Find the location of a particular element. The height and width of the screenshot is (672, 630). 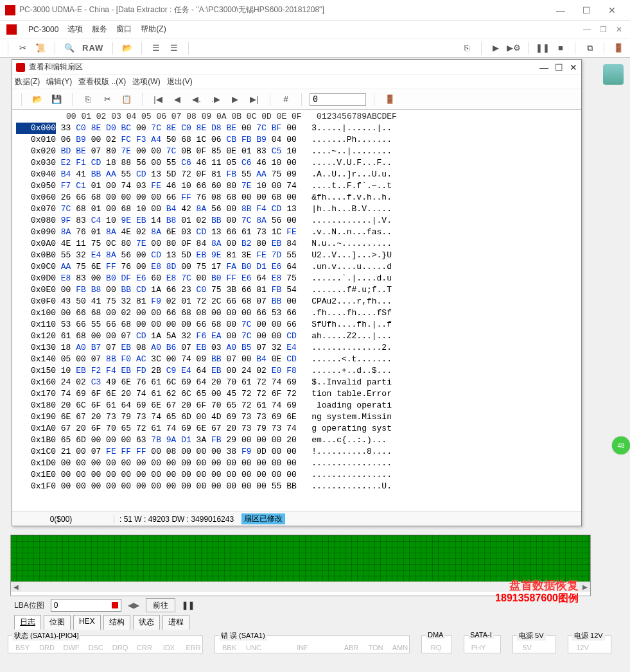

menu-window: 窗口 is located at coordinates (124, 30).